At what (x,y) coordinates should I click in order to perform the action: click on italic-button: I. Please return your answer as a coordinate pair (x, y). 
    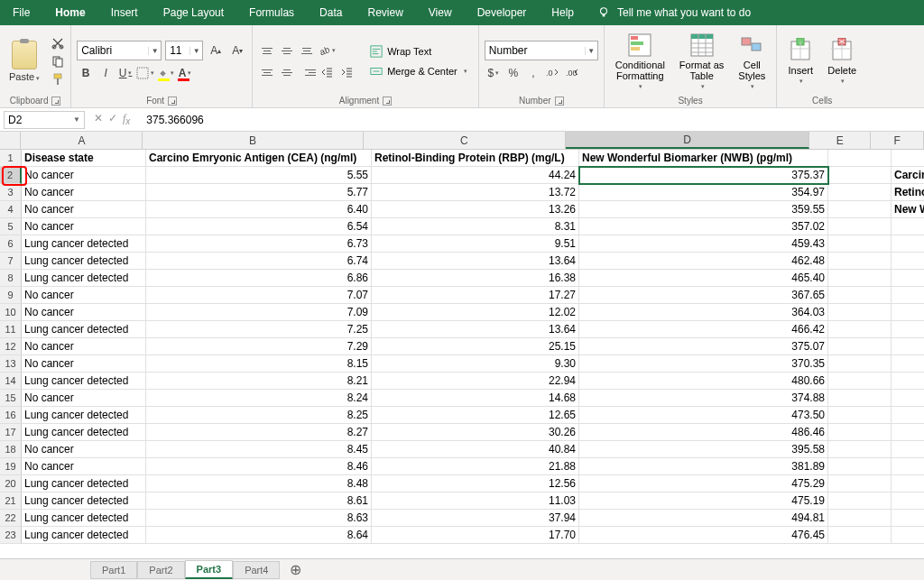
    Looking at the image, I should click on (106, 73).